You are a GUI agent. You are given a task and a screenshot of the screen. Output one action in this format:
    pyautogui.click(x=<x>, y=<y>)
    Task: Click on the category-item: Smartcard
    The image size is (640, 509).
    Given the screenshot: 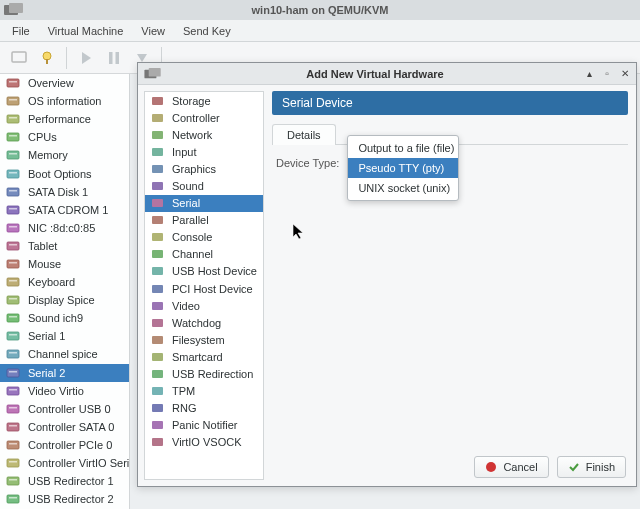 What is the action you would take?
    pyautogui.click(x=204, y=356)
    